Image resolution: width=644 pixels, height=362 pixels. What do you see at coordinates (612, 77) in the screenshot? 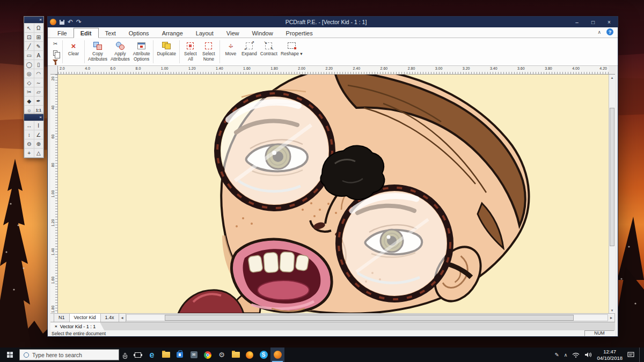
I see `scroll-up-icon: ▴` at bounding box center [612, 77].